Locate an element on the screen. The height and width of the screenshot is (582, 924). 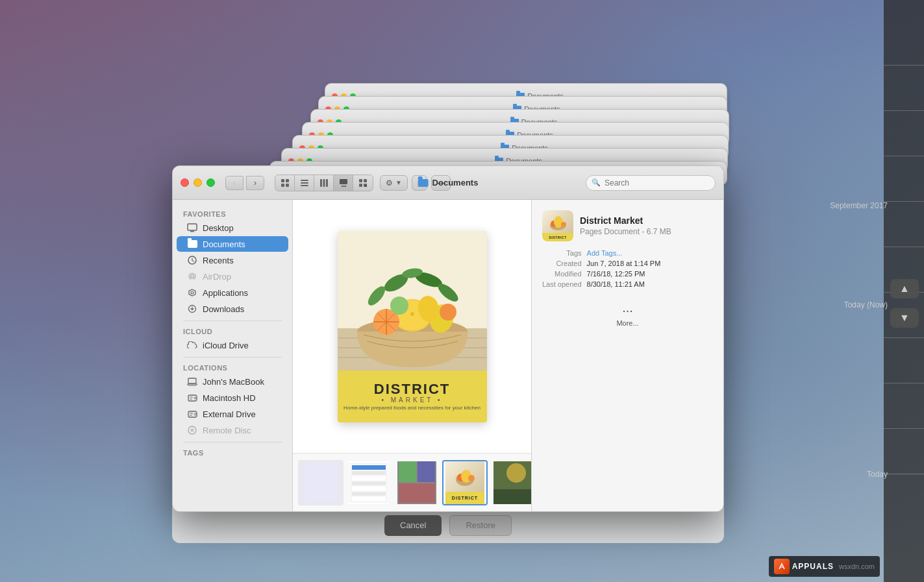
timeline-down-arrow: ▼ is located at coordinates (905, 318).